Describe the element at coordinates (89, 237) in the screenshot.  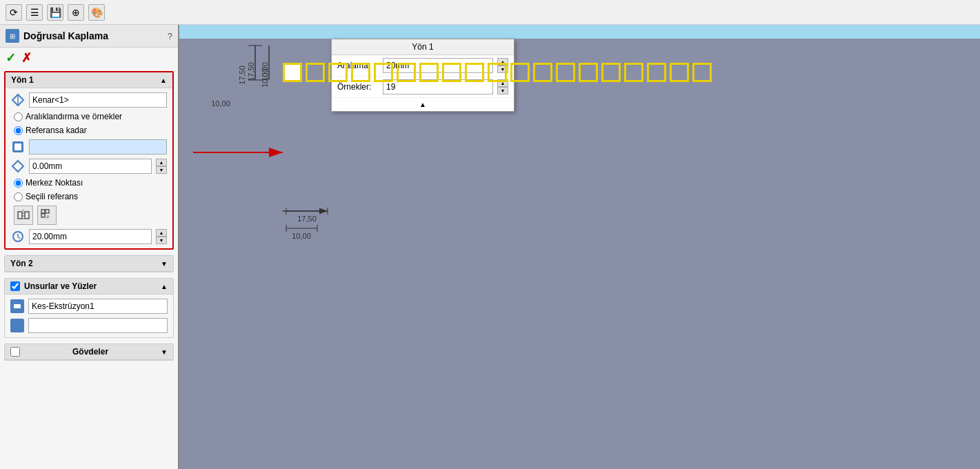
I see `spacing-row: ▲ ▼` at that location.